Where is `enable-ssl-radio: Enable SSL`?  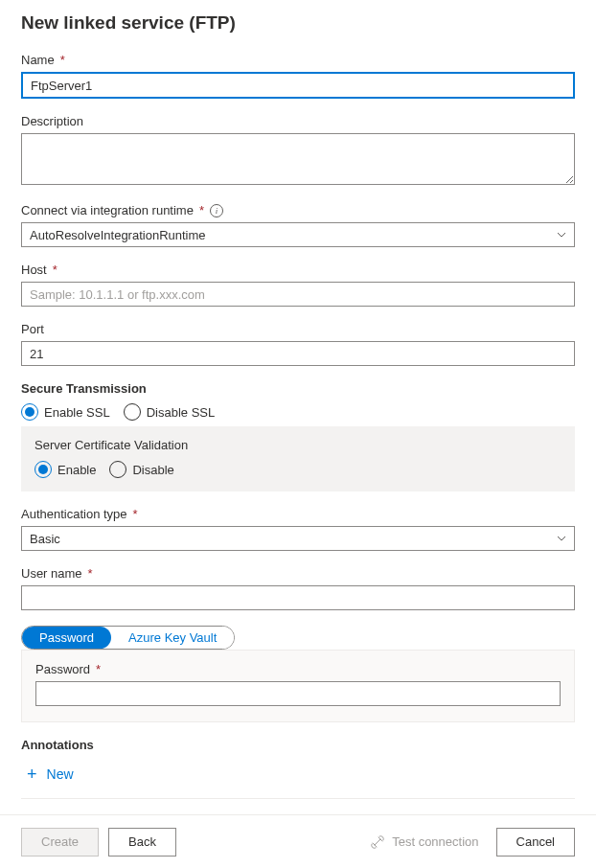
enable-ssl-radio: Enable SSL is located at coordinates (65, 412).